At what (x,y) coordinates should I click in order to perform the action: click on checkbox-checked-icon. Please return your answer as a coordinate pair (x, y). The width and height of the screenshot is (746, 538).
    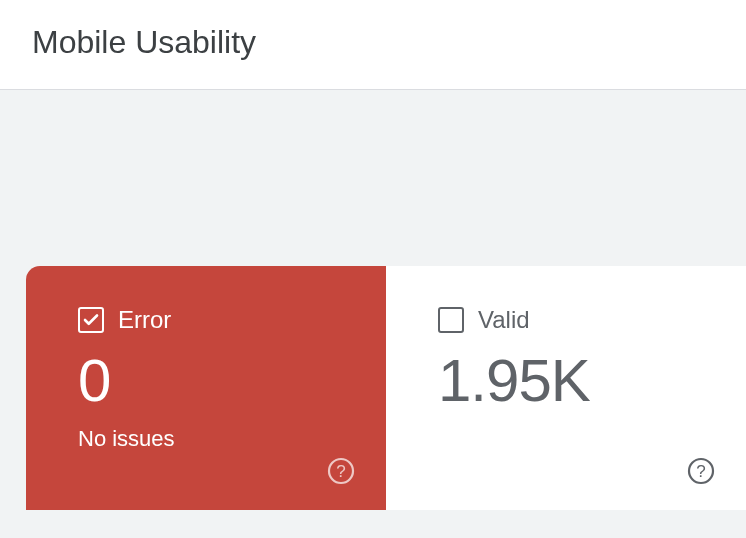
    Looking at the image, I should click on (91, 320).